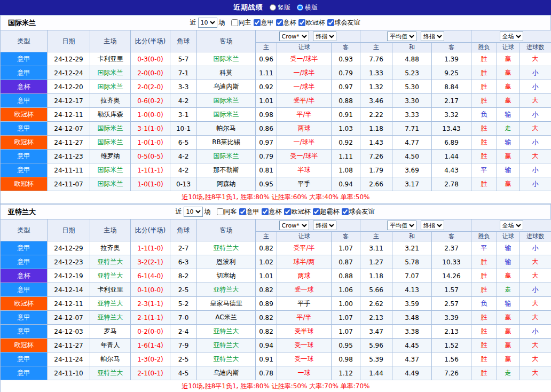 This screenshot has width=551, height=392. Describe the element at coordinates (412, 170) in the screenshot. I see `avg-odds-draw: 3.69` at that location.